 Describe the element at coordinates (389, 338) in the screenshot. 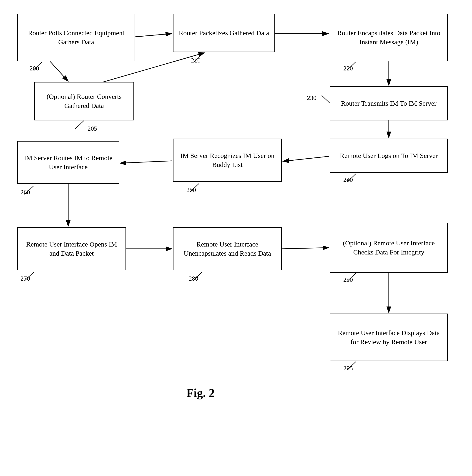

I see `box295: Remote User Interface Displays Data for …` at that location.